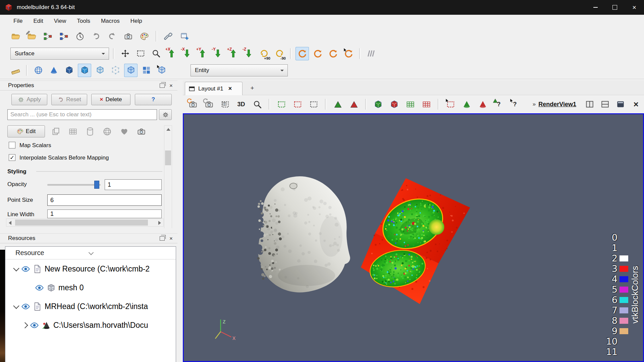 This screenshot has height=362, width=644. I want to click on tree-row: New Resource (C:\work\cmb-2, so click(91, 269).